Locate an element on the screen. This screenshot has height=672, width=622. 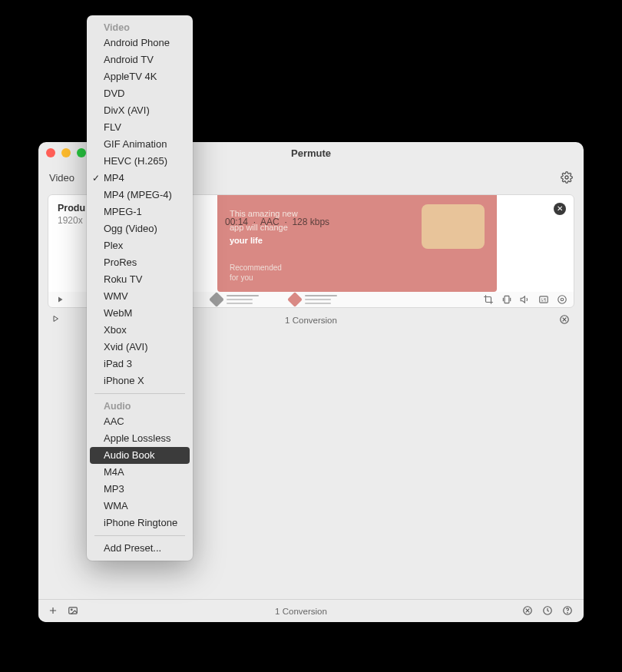
play-icon is located at coordinates (60, 300).